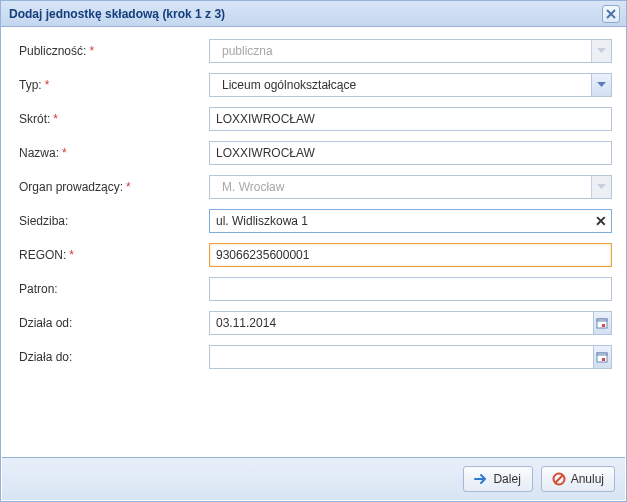  I want to click on label-regon: REGON: *, so click(114, 255).